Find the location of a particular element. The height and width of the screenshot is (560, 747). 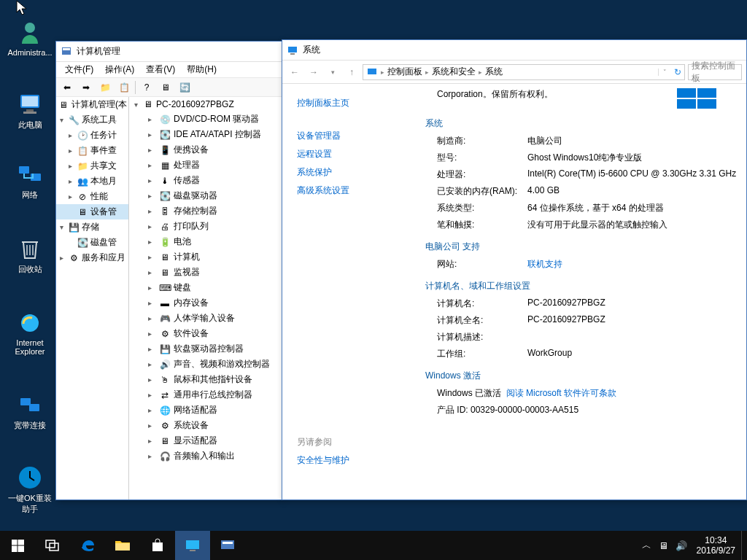

menu-view: 查看(V) is located at coordinates (160, 70).